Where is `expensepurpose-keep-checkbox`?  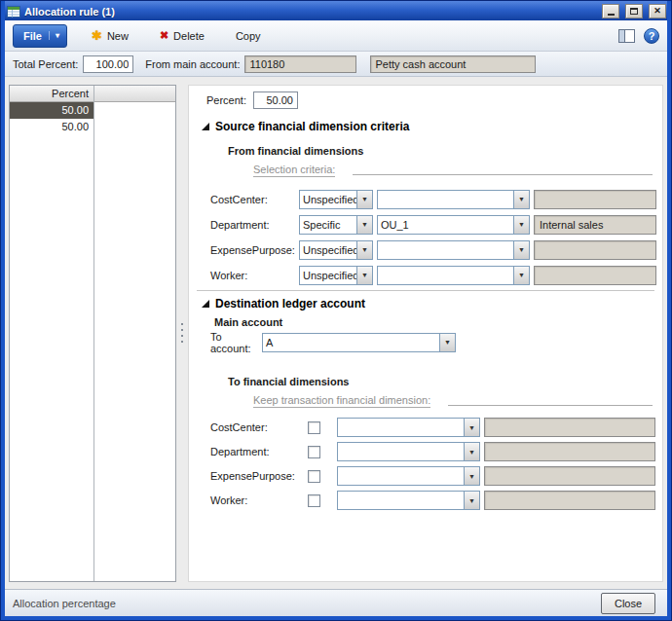
expensepurpose-keep-checkbox is located at coordinates (314, 477).